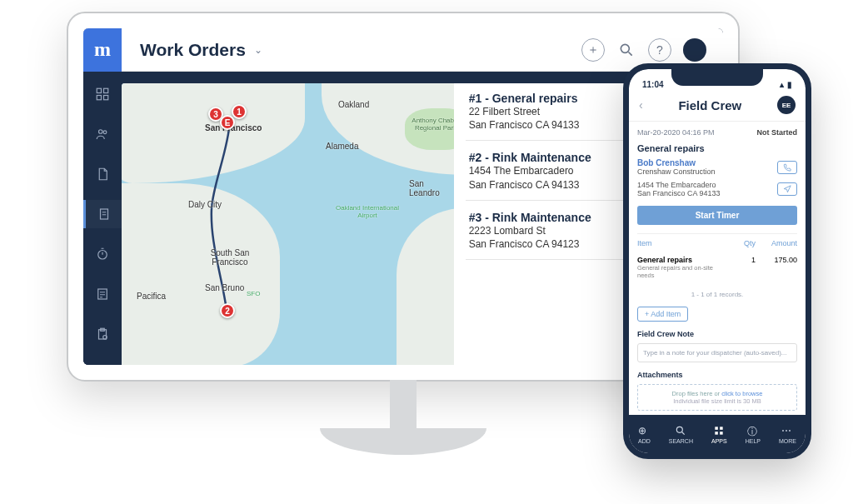  I want to click on nav-help-label: HELP, so click(753, 442).